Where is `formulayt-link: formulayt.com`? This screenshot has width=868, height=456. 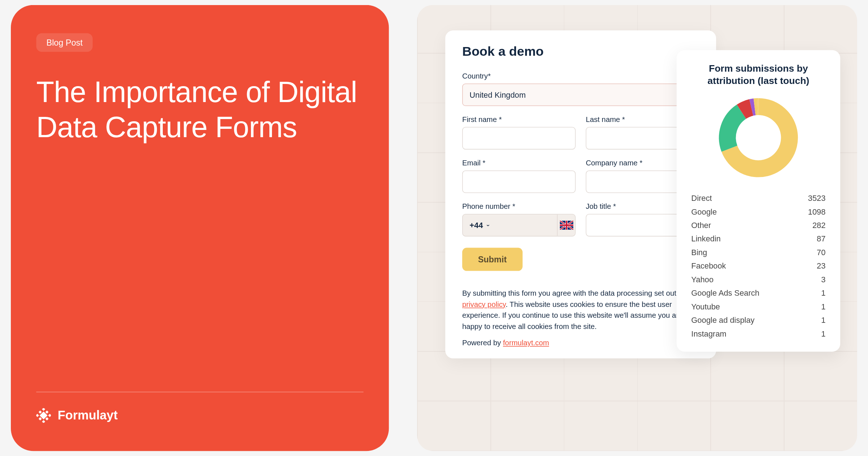 formulayt-link: formulayt.com is located at coordinates (526, 343).